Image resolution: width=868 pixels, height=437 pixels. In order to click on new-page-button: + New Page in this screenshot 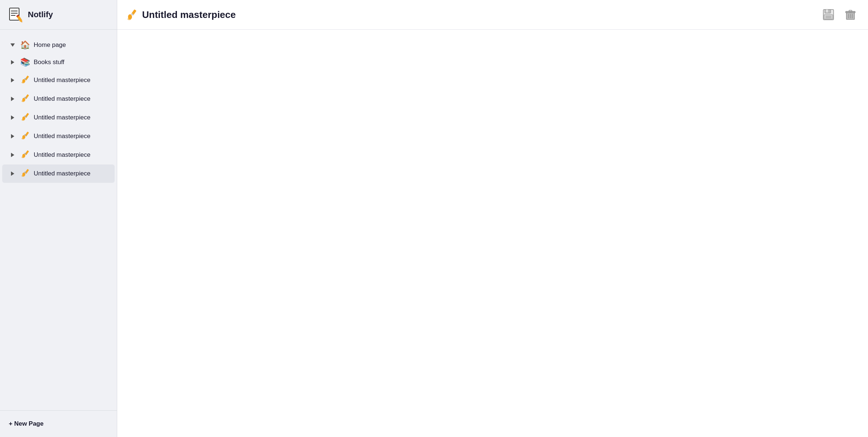, I will do `click(26, 424)`.